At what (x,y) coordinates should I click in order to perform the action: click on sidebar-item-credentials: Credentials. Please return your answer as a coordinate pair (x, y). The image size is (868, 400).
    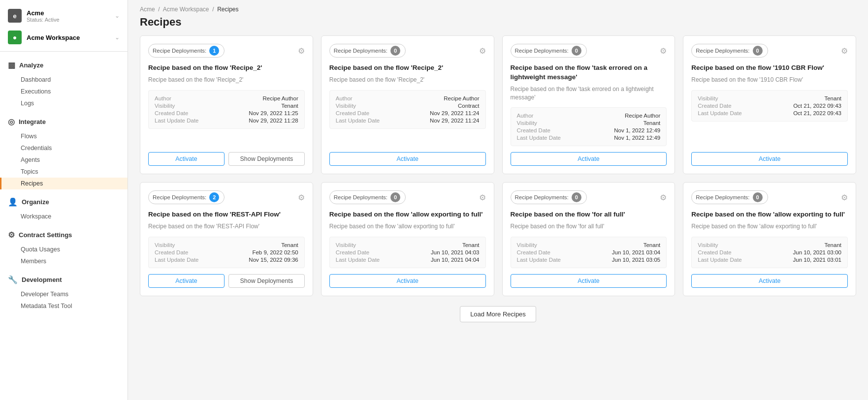
    Looking at the image, I should click on (64, 148).